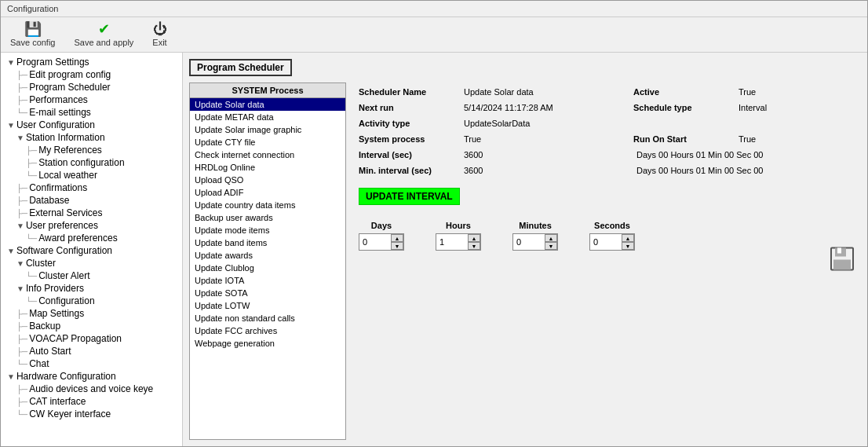 This screenshot has height=447, width=868. What do you see at coordinates (91, 339) in the screenshot?
I see `sidebar-item-voacap: ├─ VOACAP Propagation` at bounding box center [91, 339].